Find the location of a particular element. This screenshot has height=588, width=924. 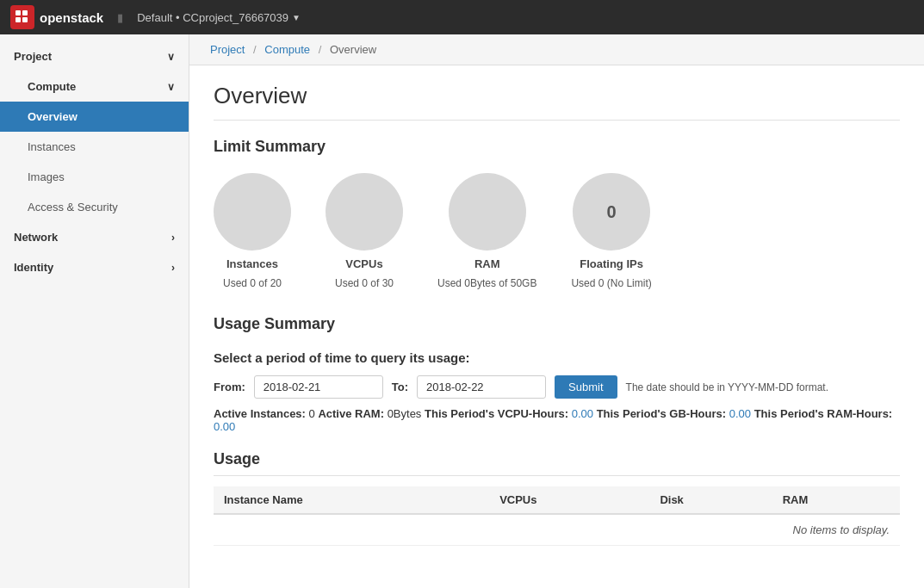

gb-hours-label: This Period's GB-Hours: is located at coordinates (661, 413).